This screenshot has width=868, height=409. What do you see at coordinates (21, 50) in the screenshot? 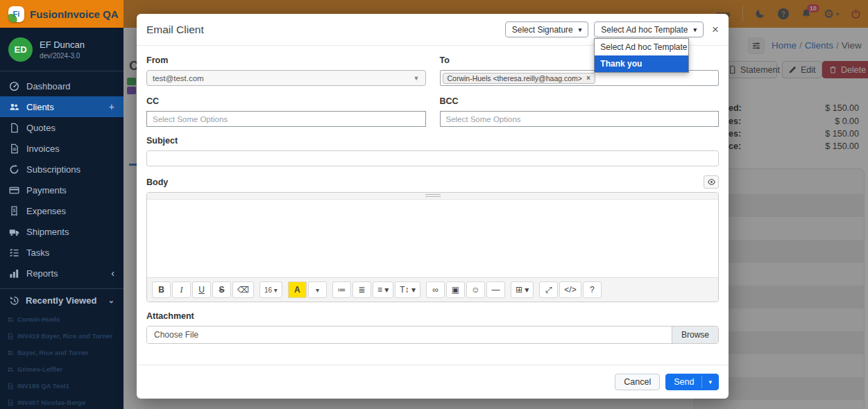
I see `avatar: ED` at bounding box center [21, 50].